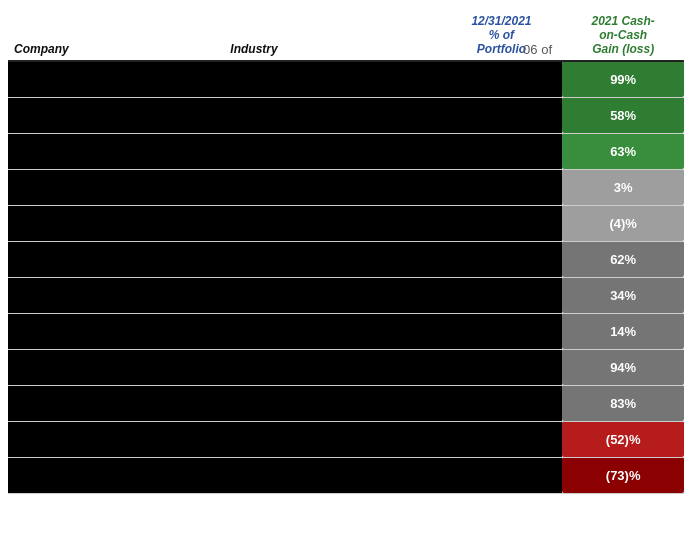 Image resolution: width=692 pixels, height=533 pixels. Describe the element at coordinates (623, 223) in the screenshot. I see `gain-cell: (4)%` at that location.